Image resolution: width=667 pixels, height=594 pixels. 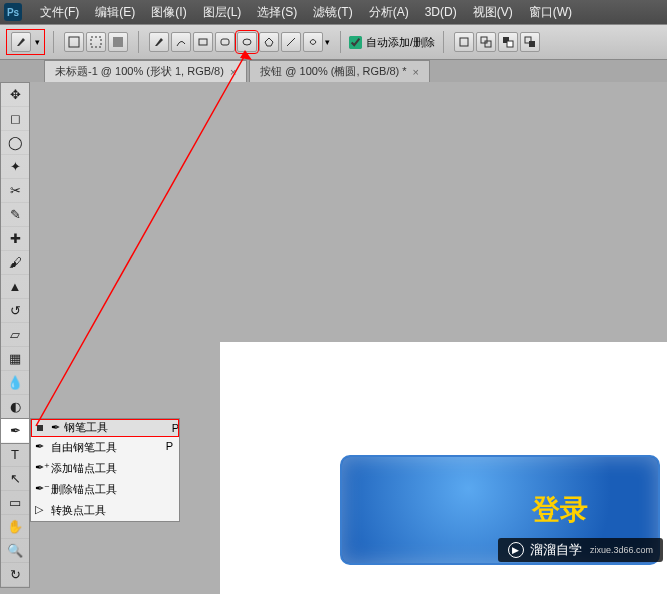 I want to click on auto-add-delete-checkbox: 自动添加/删除, so click(x=392, y=42).